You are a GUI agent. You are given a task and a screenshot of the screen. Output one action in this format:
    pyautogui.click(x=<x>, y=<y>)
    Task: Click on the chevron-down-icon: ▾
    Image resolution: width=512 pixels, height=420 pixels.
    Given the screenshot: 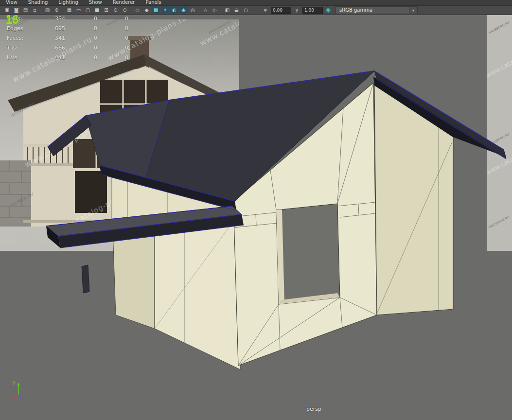 What is the action you would take?
    pyautogui.click(x=413, y=11)
    